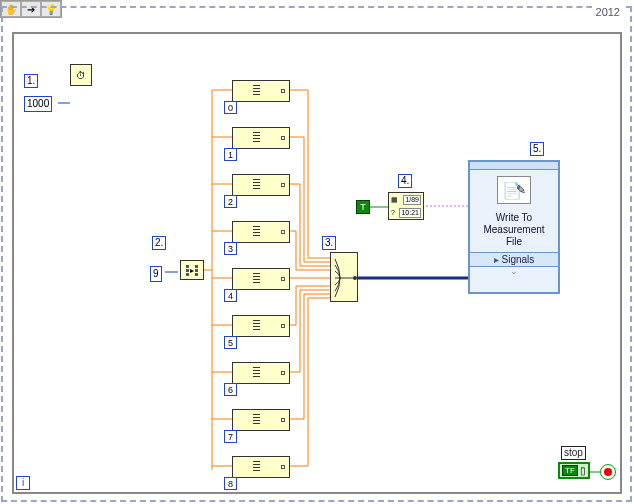 The image size is (634, 504). What do you see at coordinates (345, 278) in the screenshot?
I see `merge-icon` at bounding box center [345, 278].